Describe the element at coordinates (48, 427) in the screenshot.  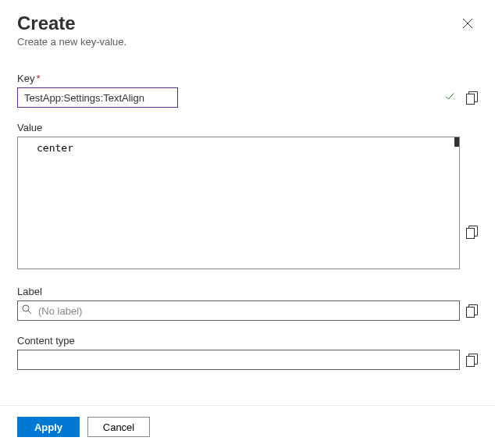
I see `apply-button: Apply` at that location.